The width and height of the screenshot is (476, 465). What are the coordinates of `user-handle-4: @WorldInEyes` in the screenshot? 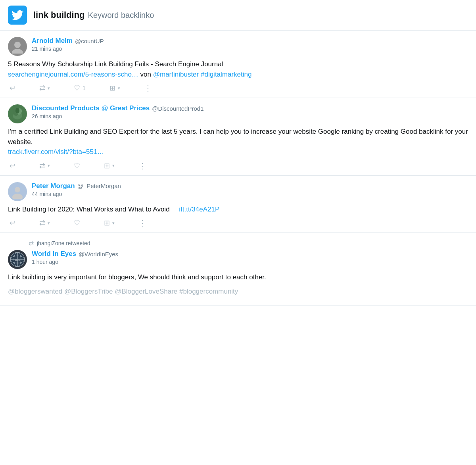 It's located at (98, 254).